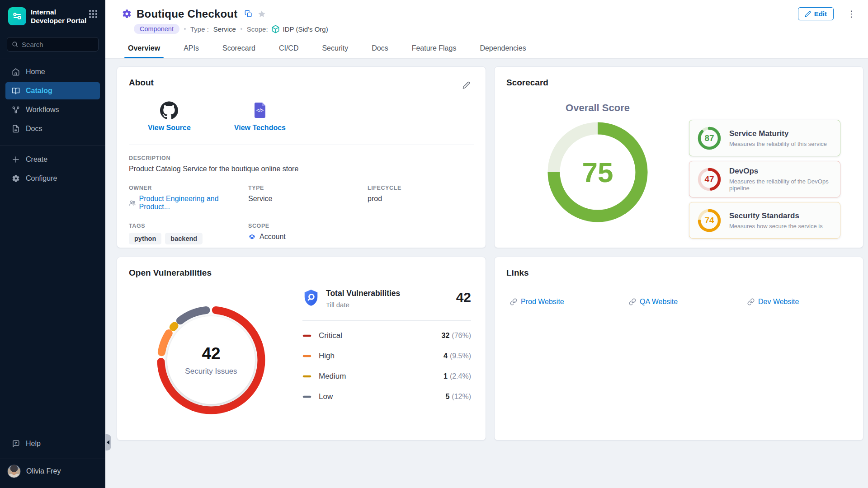 This screenshot has width=868, height=488. Describe the element at coordinates (816, 14) in the screenshot. I see `edit-button: Edit` at that location.